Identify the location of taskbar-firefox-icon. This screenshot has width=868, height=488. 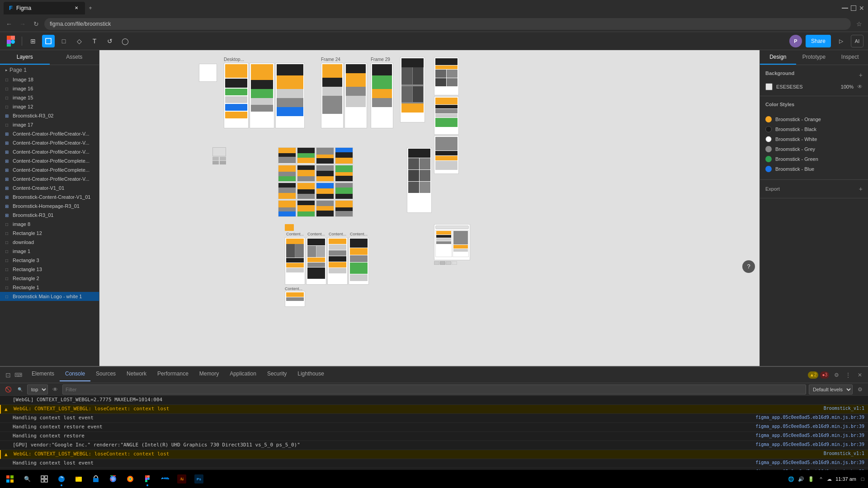
(130, 479).